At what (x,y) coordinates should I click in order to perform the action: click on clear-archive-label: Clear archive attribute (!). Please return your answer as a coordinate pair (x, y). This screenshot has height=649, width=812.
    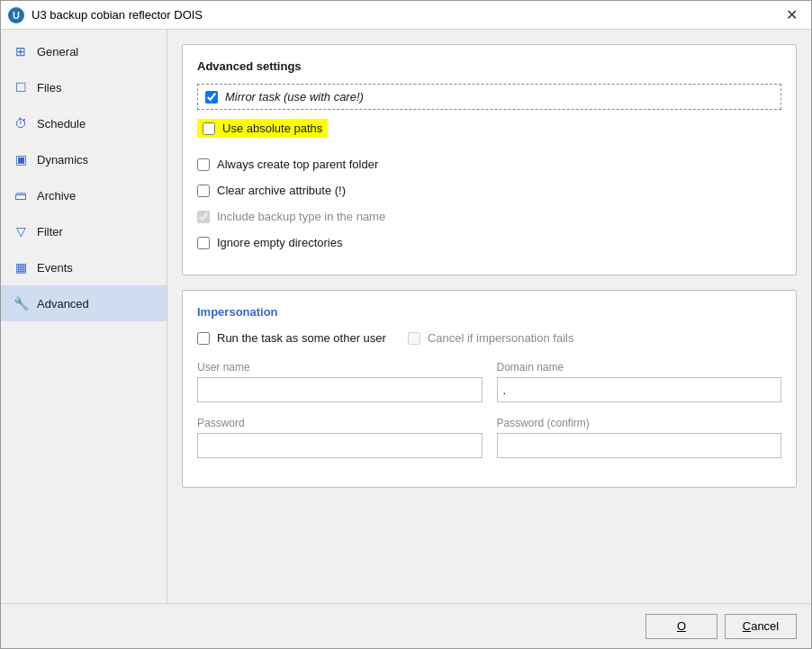
    Looking at the image, I should click on (281, 191).